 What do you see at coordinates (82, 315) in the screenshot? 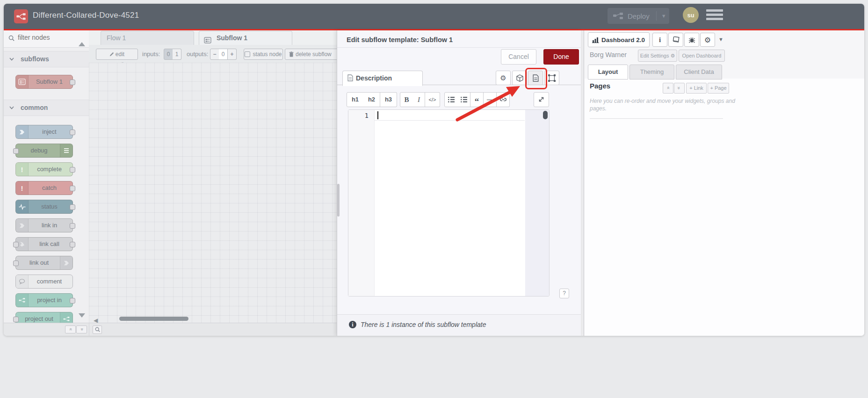
I see `palette-scroll-down-icon` at bounding box center [82, 315].